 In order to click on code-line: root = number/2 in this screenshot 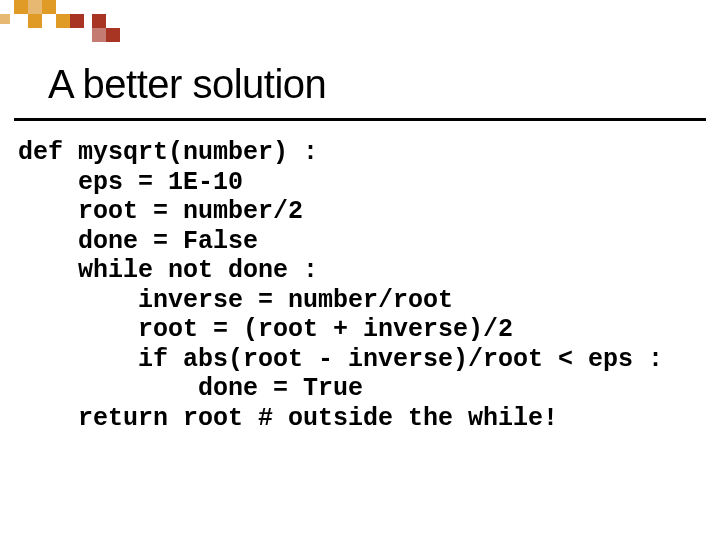, I will do `click(160, 212)`.